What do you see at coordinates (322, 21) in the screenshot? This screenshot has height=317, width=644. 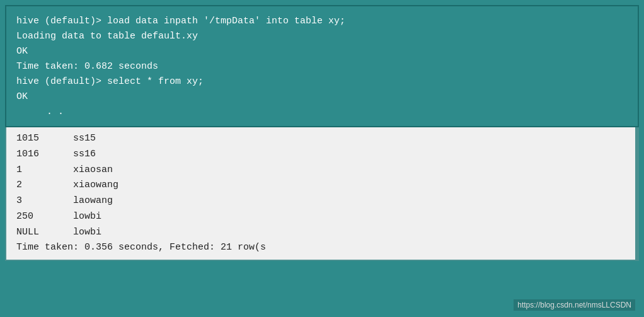 I see `terminal-line-1: hive (default)> load data inpath '/tmpDa…` at bounding box center [322, 21].